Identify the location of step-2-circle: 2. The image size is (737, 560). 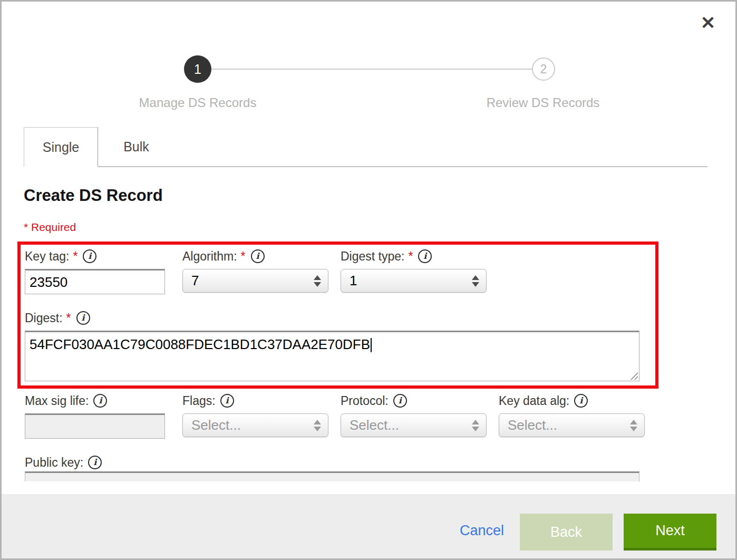
(544, 69).